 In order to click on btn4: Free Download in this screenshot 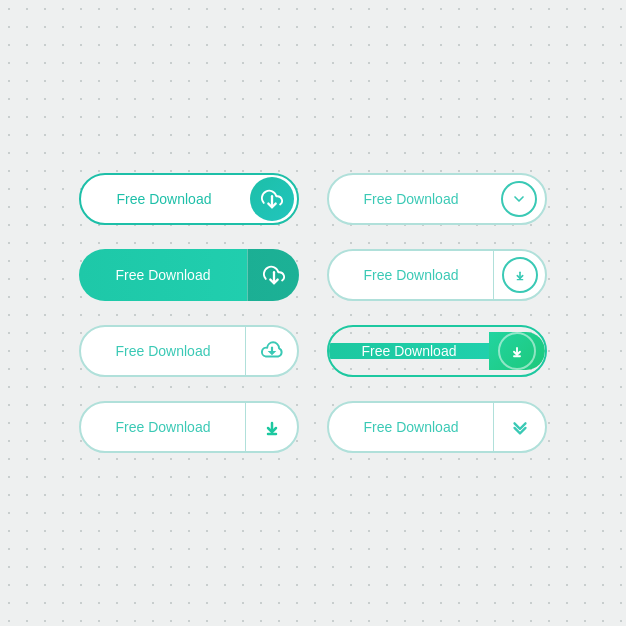, I will do `click(437, 275)`.